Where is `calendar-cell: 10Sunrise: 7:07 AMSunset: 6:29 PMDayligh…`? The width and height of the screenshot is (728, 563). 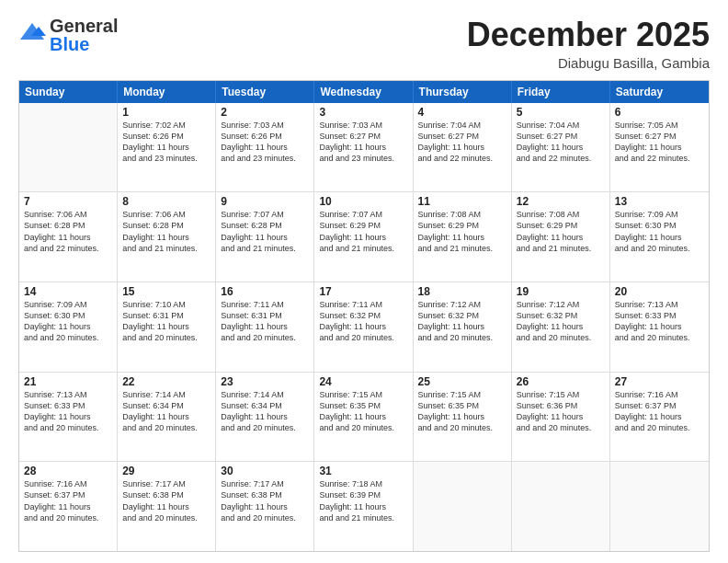 calendar-cell: 10Sunrise: 7:07 AMSunset: 6:29 PMDayligh… is located at coordinates (364, 237).